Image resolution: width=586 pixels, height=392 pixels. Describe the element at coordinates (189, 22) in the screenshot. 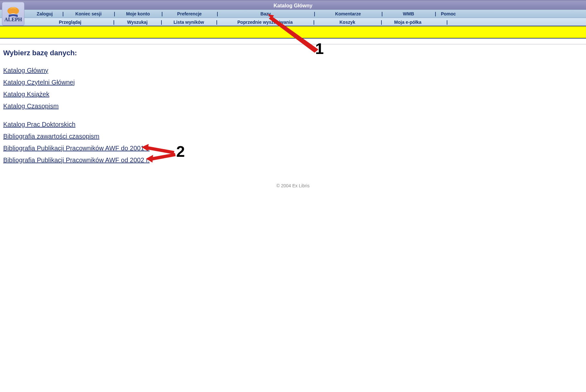

I see `nav-results-list: Lista wyników` at that location.